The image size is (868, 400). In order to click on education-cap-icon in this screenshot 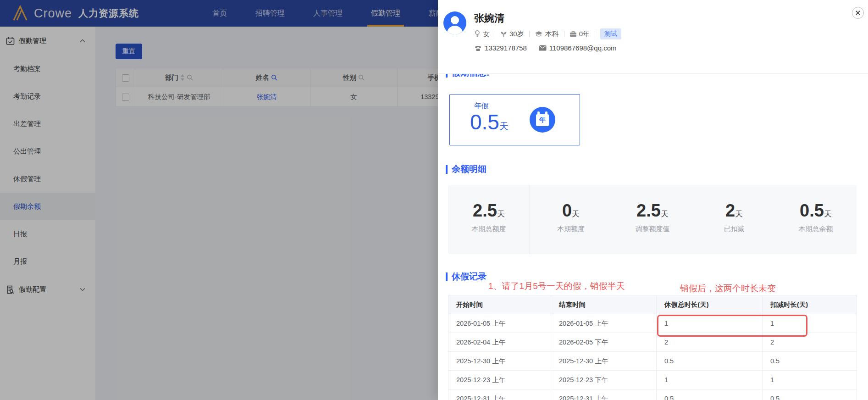, I will do `click(539, 34)`.